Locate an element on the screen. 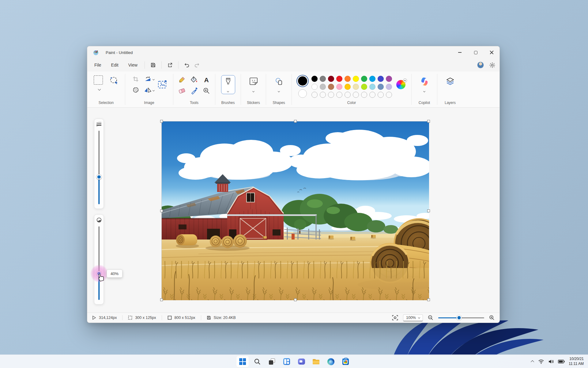 The height and width of the screenshot is (368, 588). share-button is located at coordinates (170, 65).